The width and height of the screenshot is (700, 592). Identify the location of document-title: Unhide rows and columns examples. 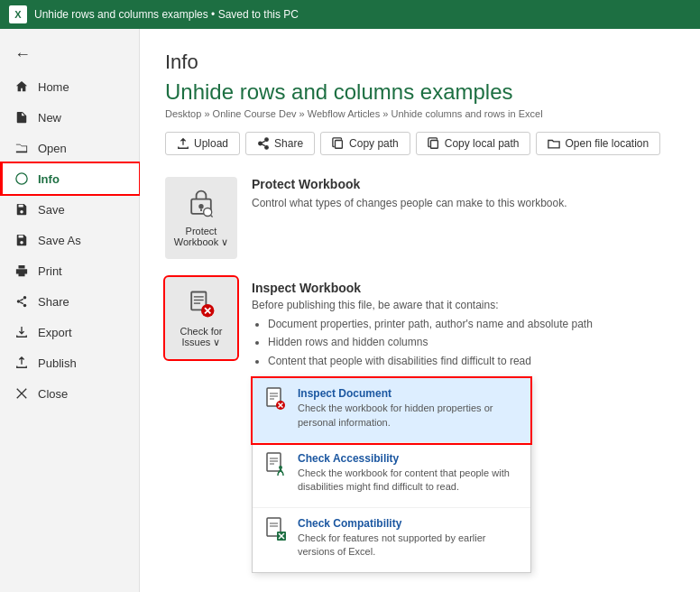
(420, 92).